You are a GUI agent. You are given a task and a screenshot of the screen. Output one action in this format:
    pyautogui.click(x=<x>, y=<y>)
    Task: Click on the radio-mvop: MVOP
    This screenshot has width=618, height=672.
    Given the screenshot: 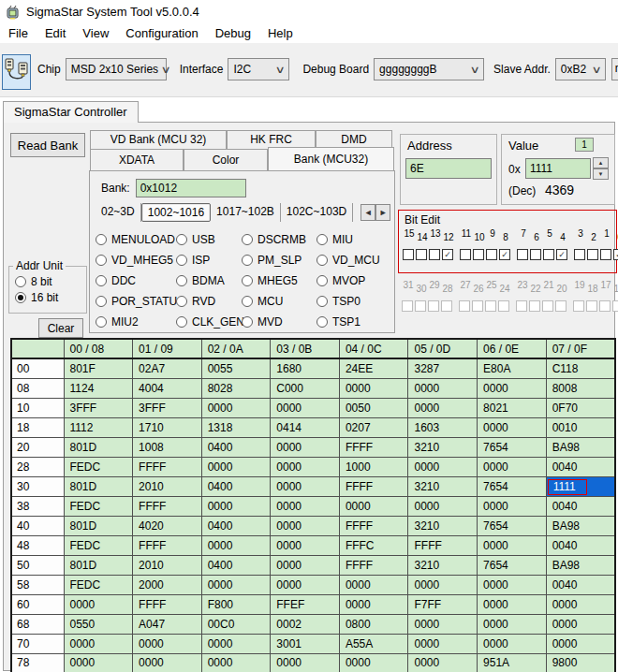 What is the action you would take?
    pyautogui.click(x=355, y=281)
    